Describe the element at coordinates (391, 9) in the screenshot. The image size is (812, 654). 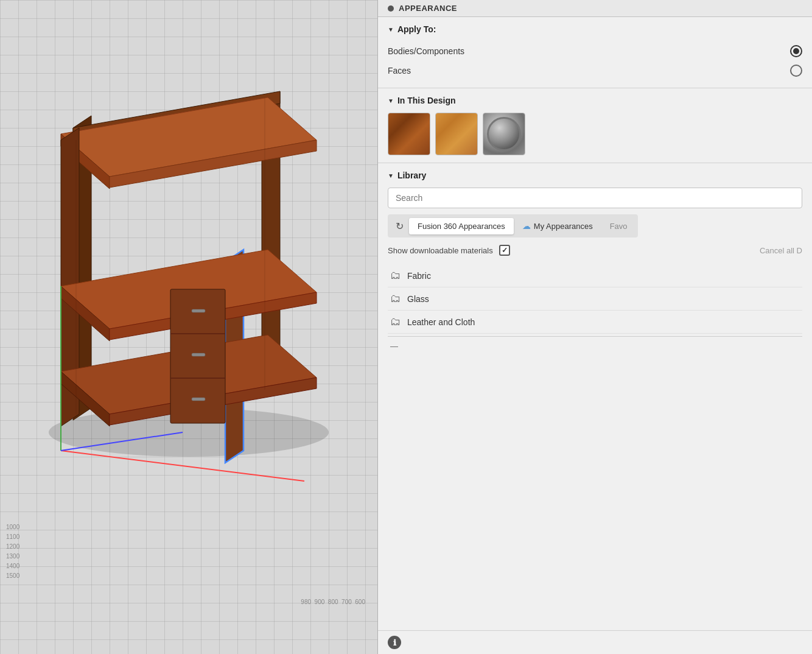
I see `header-dot` at that location.